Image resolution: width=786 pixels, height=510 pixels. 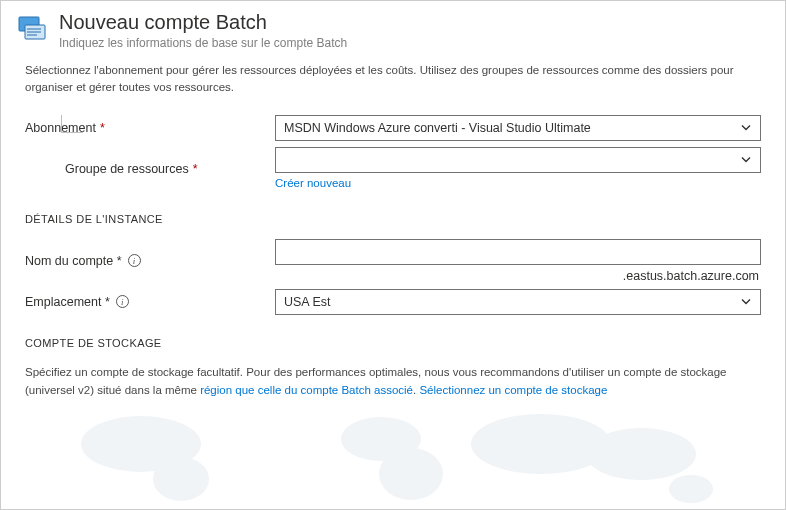 What do you see at coordinates (518, 276) in the screenshot?
I see `account-name-suffix: .eastus.batch.azure.com` at bounding box center [518, 276].